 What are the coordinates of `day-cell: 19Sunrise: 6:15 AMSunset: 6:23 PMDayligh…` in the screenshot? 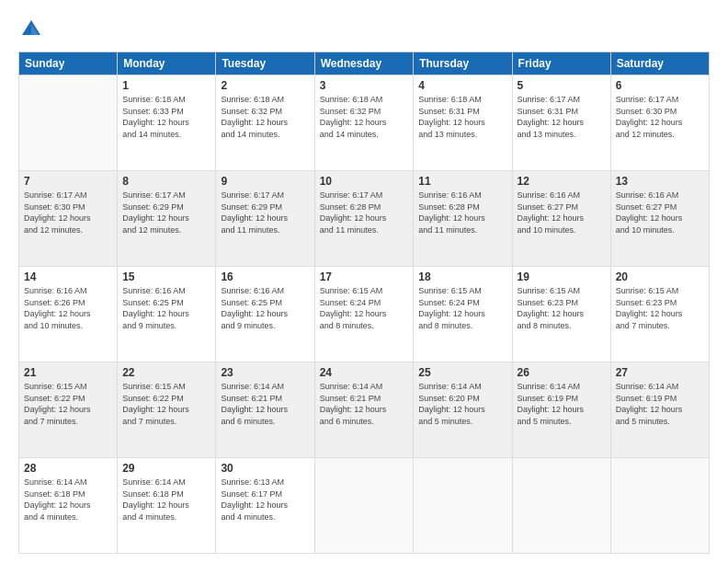 It's located at (561, 315).